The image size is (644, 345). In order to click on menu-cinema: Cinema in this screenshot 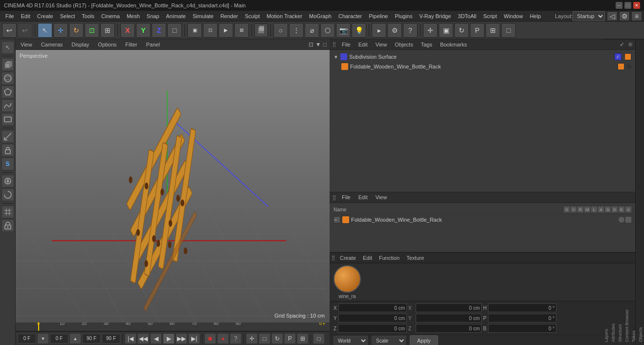, I will do `click(111, 16)`.